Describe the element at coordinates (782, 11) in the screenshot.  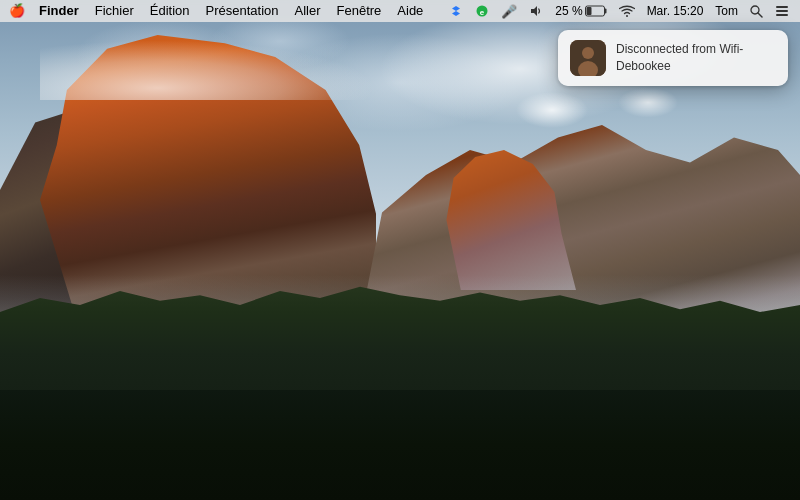
I see `notification-center-icon` at that location.